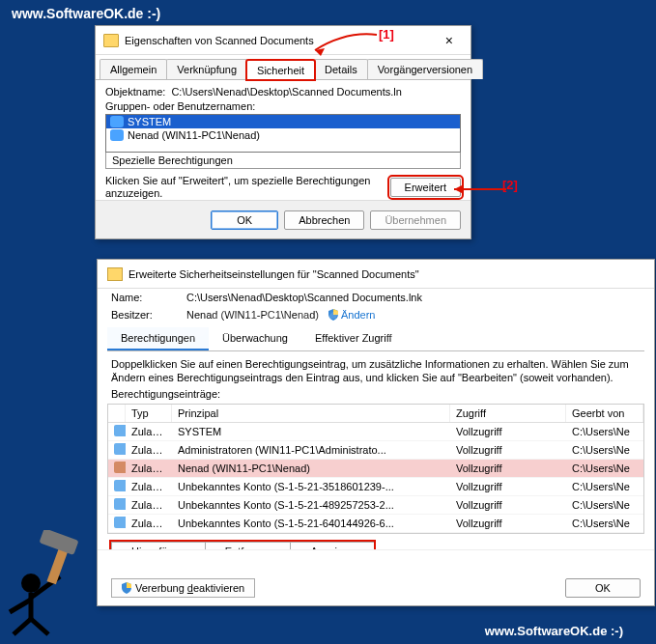  Describe the element at coordinates (376, 487) in the screenshot. I see `table-row: Zulas...Unbekanntes Konto (S-1-5-21-3518…` at that location.